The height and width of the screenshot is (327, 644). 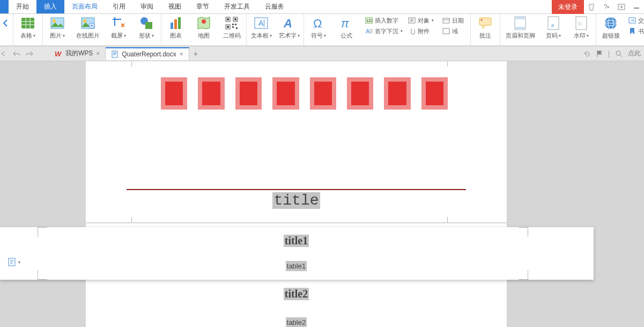 I want to click on menu-tab-review: 审阅, so click(x=147, y=6).